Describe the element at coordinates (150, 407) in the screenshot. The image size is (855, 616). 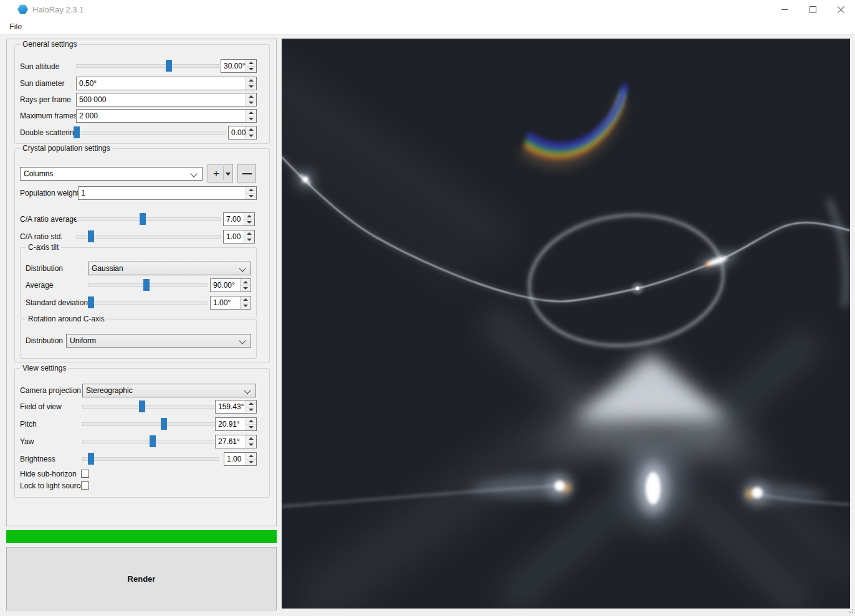
I see `field-of-view-slider` at that location.